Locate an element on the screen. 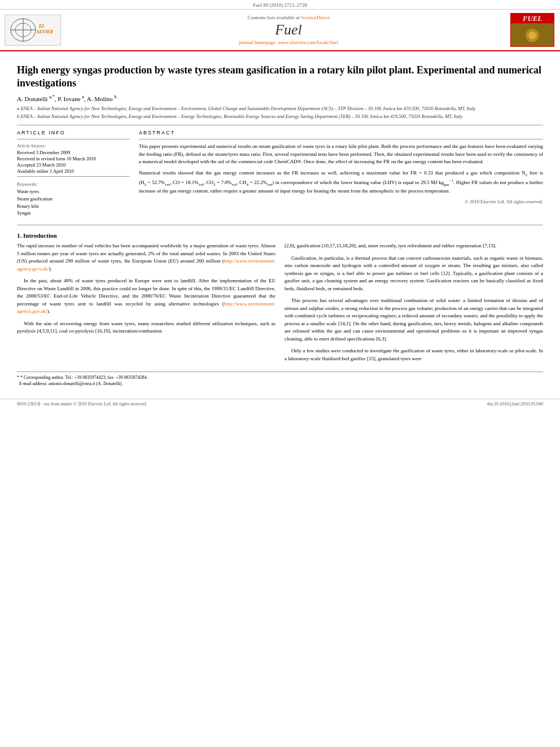 The height and width of the screenshot is (747, 560). keyword-steam-gasification: Steam gasification is located at coordinates (73, 199).